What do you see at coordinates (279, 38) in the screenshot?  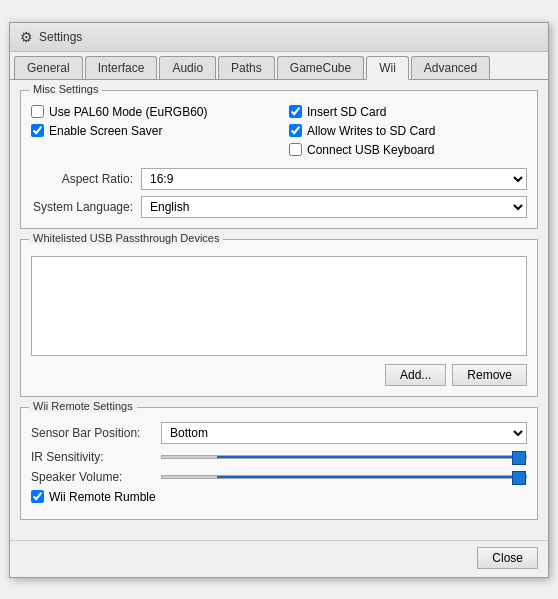 I see `title-bar: ⚙ Settings` at bounding box center [279, 38].